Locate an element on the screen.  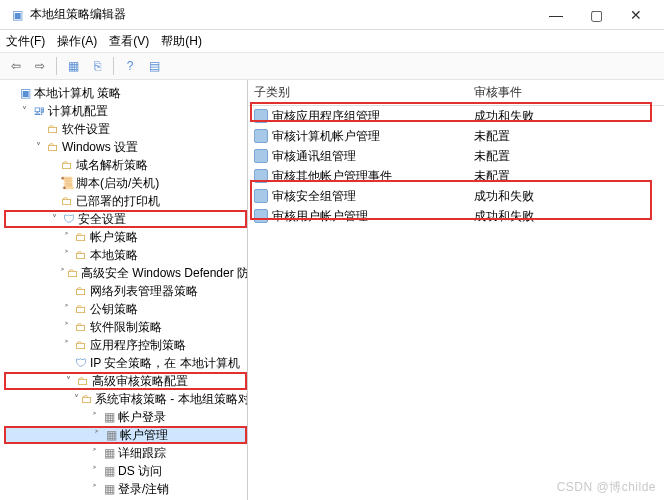
up-button: ▦ is located at coordinates (73, 66).